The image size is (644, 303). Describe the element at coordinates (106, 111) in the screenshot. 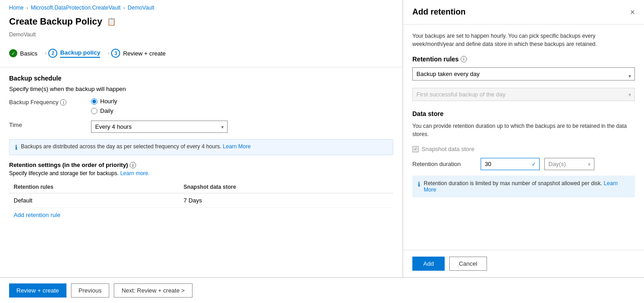

I see `radio-daily-label: Daily` at that location.